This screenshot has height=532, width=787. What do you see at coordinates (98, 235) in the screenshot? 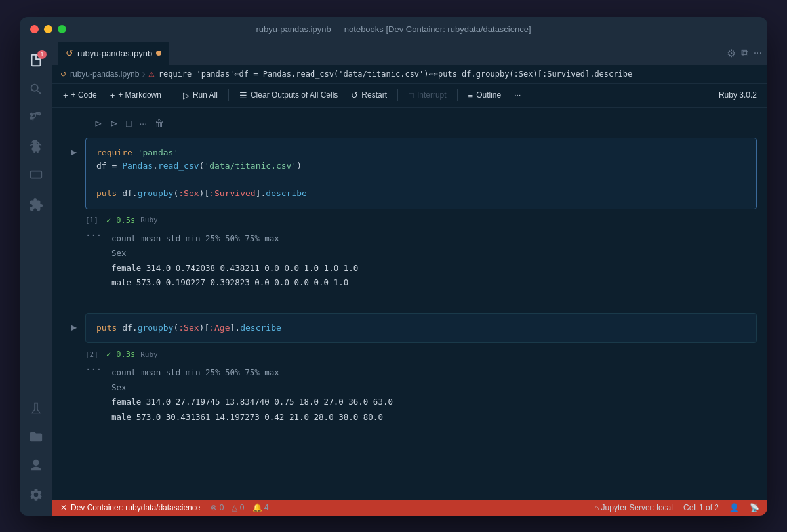
I see `output-ellipsis: ···` at bounding box center [98, 235].